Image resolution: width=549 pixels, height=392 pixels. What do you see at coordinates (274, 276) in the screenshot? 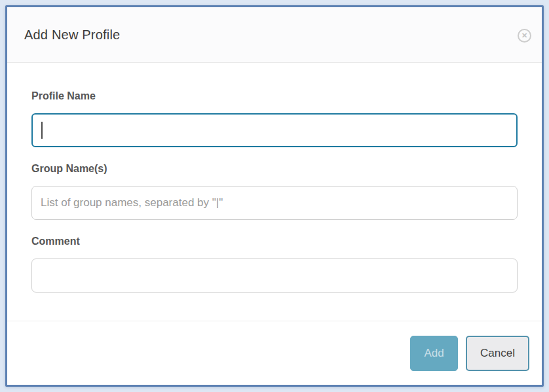
I see `comment-input` at bounding box center [274, 276].